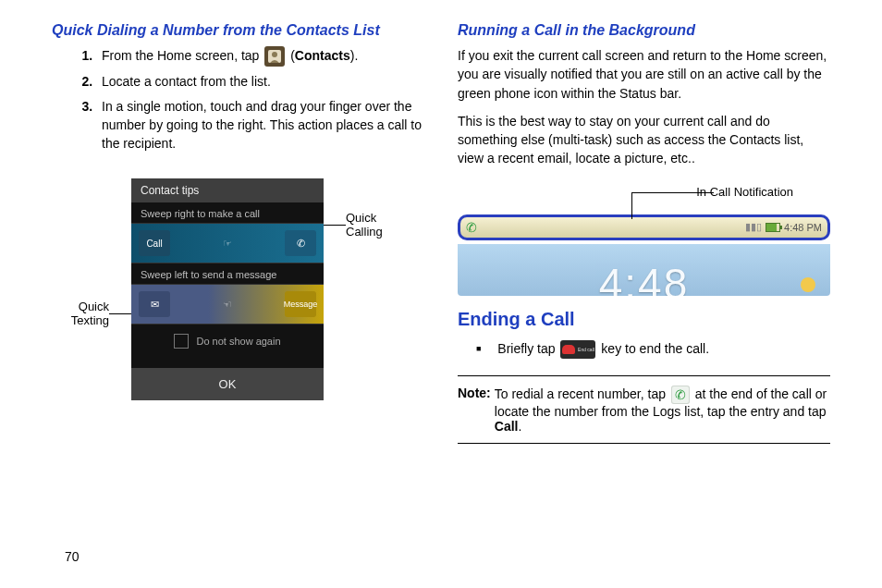  I want to click on note-bold: Call, so click(507, 426).